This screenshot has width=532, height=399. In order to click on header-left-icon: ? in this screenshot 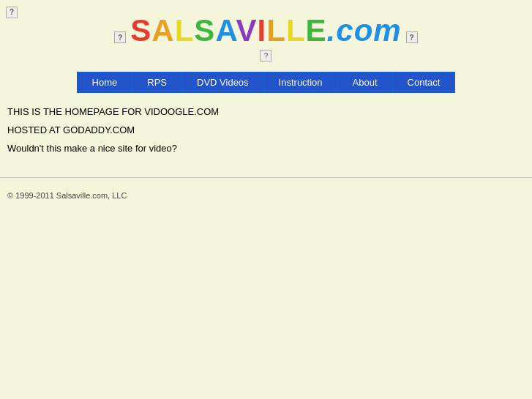, I will do `click(120, 37)`.